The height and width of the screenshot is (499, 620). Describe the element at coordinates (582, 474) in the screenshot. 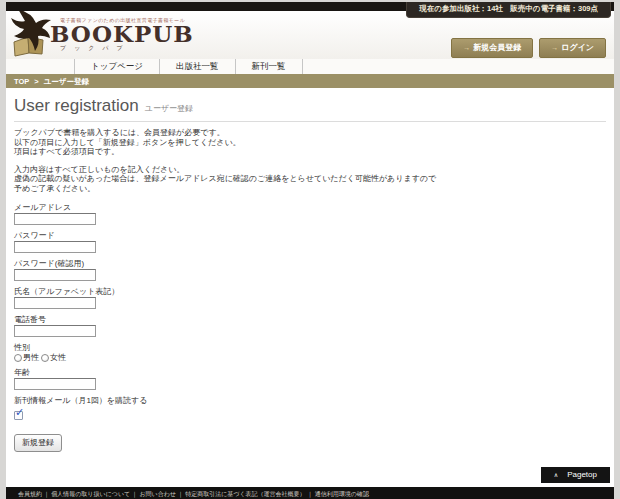

I see `pagetop-label: Pagetop` at that location.